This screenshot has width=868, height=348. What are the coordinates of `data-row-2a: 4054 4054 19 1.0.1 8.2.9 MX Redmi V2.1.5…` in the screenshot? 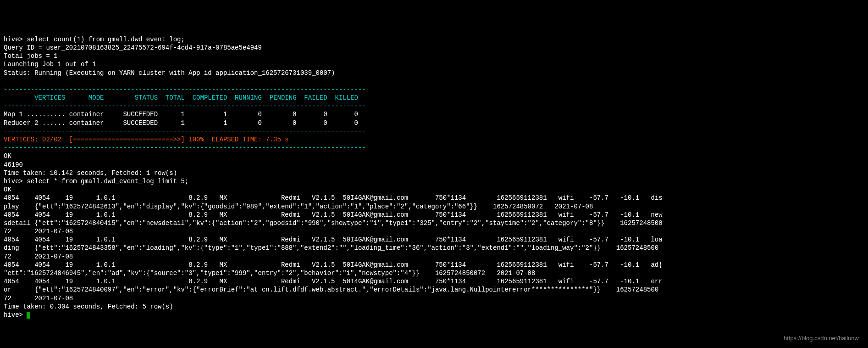 It's located at (333, 215).